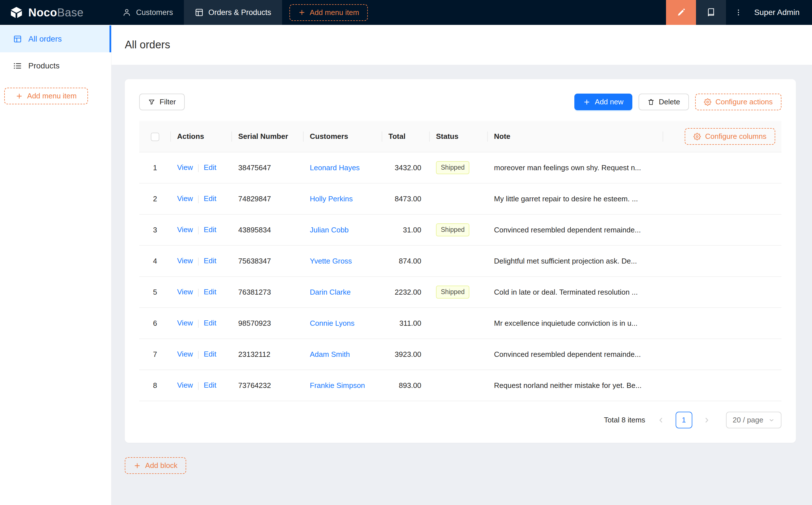 Image resolution: width=812 pixels, height=505 pixels. I want to click on customer-link: Frankie Simpson, so click(337, 385).